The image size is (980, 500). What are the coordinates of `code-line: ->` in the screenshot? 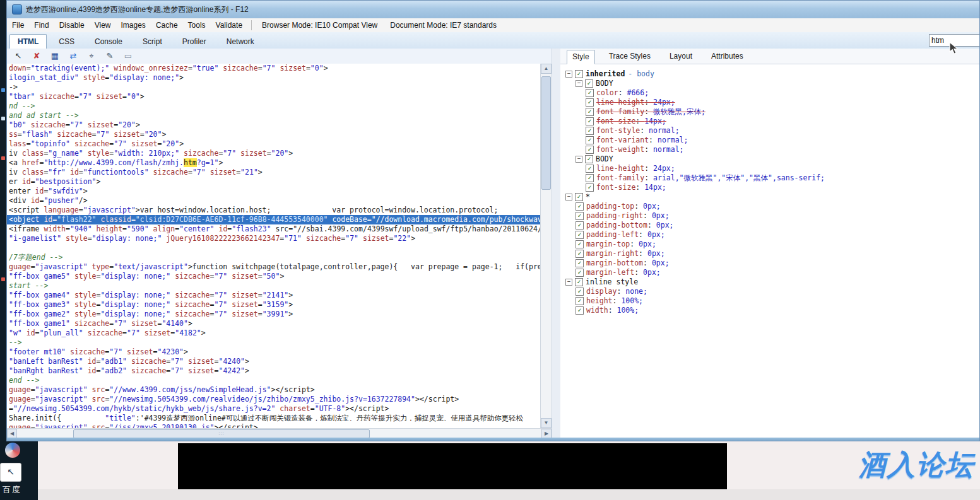 It's located at (274, 87).